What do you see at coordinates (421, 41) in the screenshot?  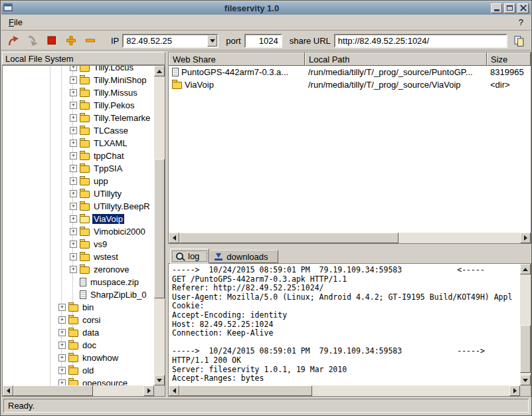 I see `share-url-input` at bounding box center [421, 41].